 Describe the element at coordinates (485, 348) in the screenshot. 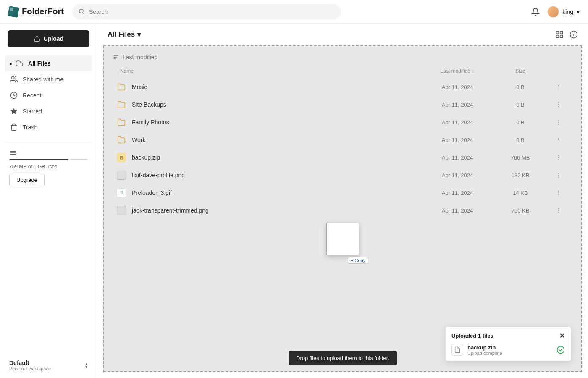

I see `toast-filename: backup.zip` at that location.